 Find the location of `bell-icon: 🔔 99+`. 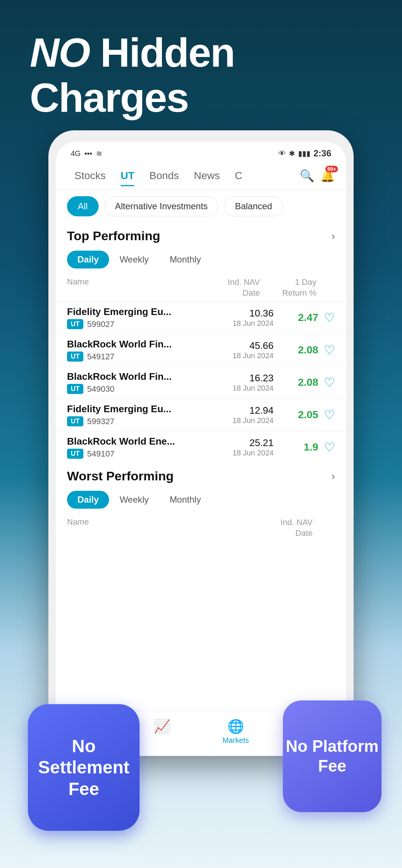

bell-icon: 🔔 99+ is located at coordinates (328, 176).